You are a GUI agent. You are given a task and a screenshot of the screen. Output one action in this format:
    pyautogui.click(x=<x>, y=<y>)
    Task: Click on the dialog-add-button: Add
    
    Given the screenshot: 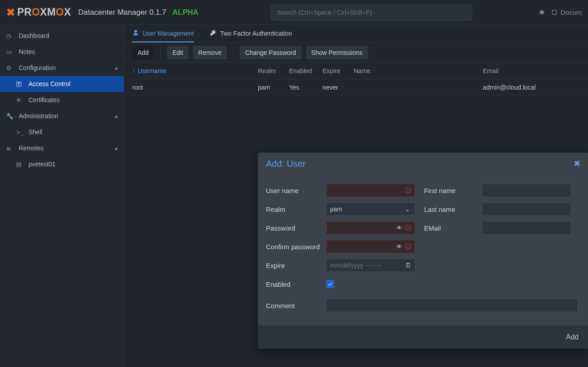 What is the action you would take?
    pyautogui.click(x=572, y=337)
    